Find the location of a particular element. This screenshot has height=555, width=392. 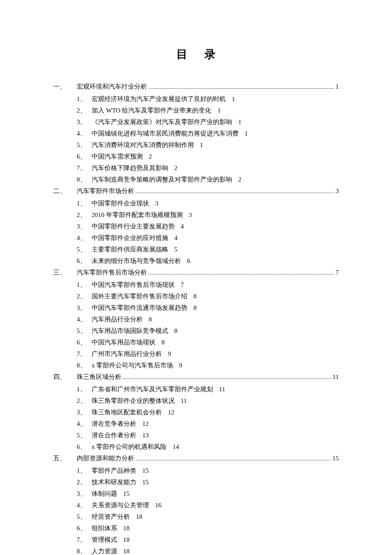

toc-item: 6、x 零部件公司的机遇和风险14 is located at coordinates (196, 447).